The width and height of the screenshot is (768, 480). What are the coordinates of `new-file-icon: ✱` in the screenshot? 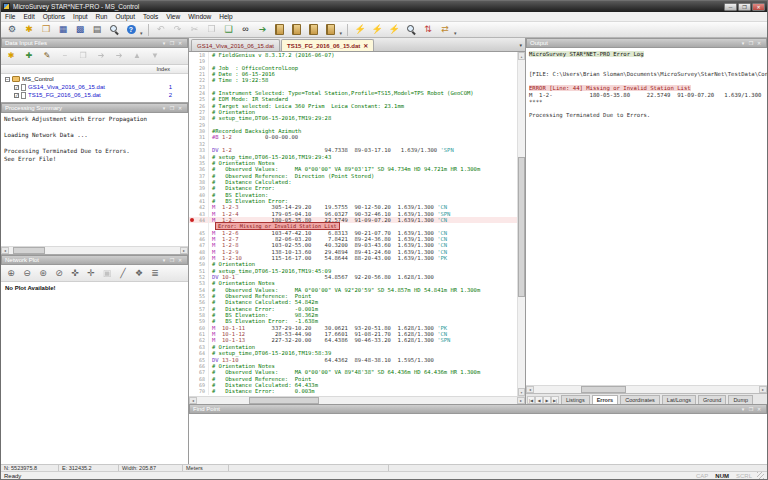 It's located at (29, 30).